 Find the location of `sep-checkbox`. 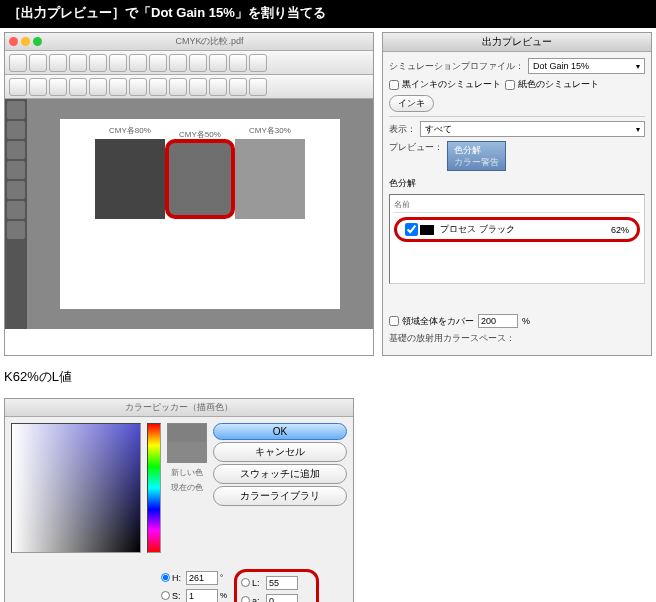

sep-checkbox is located at coordinates (412, 230).